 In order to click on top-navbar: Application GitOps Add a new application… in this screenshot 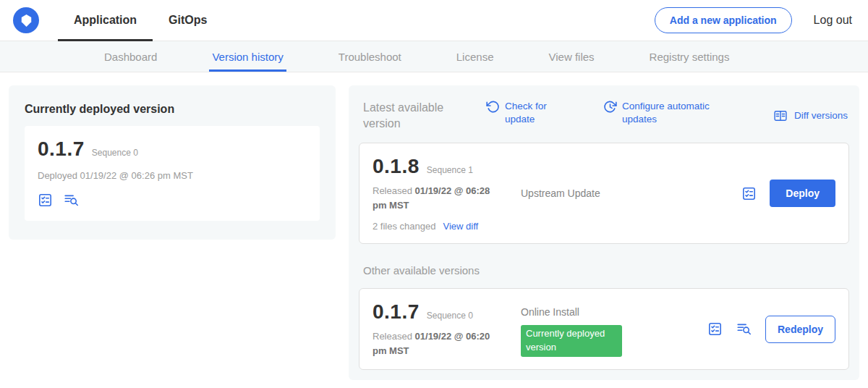, I will do `click(434, 20)`.